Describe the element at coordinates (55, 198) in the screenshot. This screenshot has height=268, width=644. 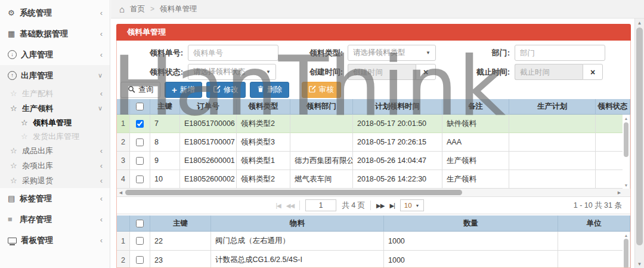
I see `sidebar-item: ▤标签管理‹` at that location.